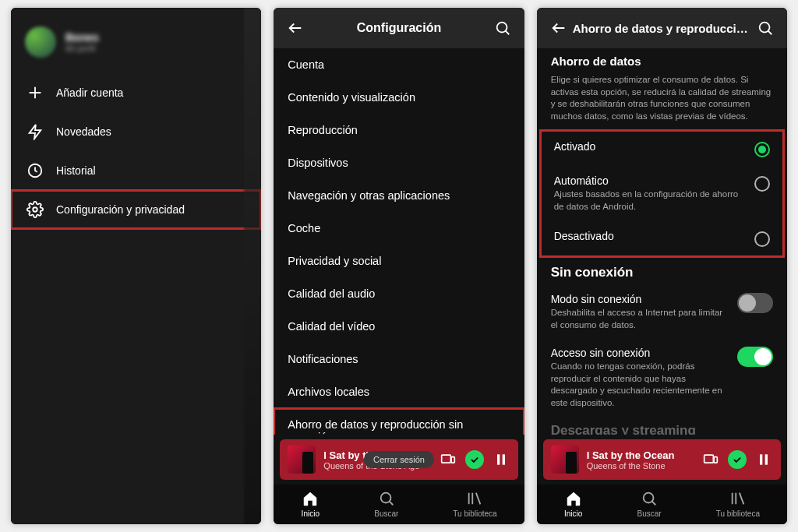 The height and width of the screenshot is (532, 798). Describe the element at coordinates (399, 326) in the screenshot. I see `settings-item: Calidad del vídeo` at that location.